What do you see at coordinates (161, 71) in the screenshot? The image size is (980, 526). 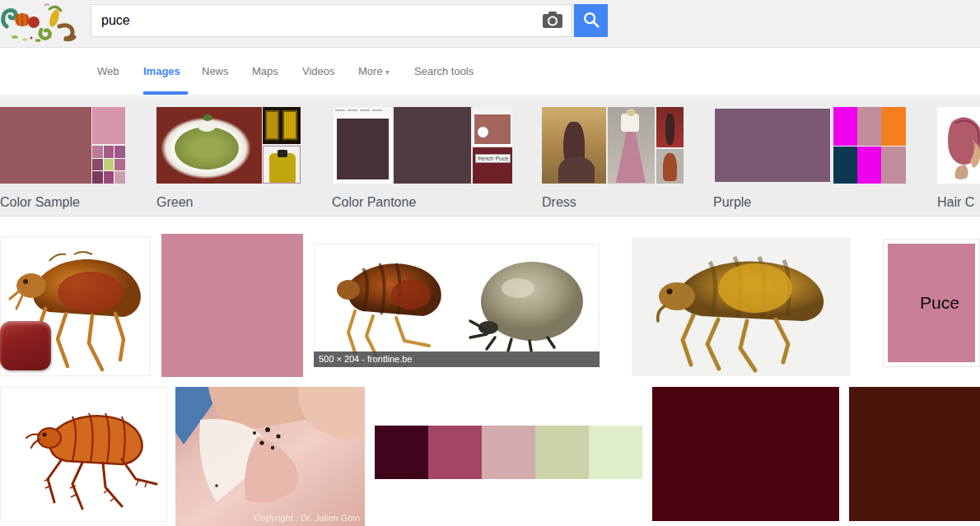 I see `tab-images: Images` at bounding box center [161, 71].